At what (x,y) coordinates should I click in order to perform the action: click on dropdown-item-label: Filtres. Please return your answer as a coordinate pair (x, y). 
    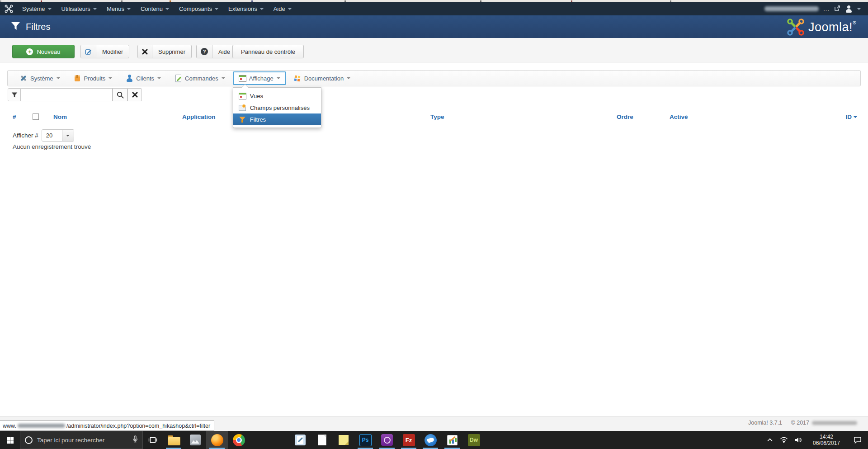
    Looking at the image, I should click on (258, 119).